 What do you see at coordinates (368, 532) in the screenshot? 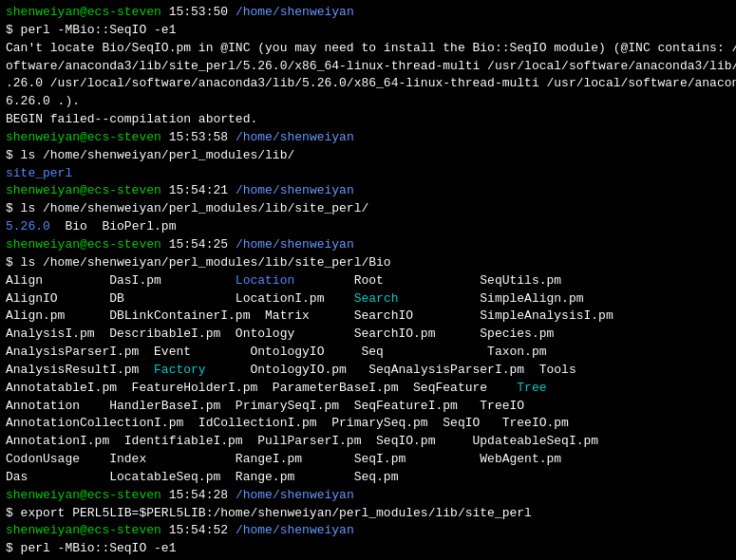
I see `line-30: shenweiyan@ecs-steven 15:54:52 /home/she…` at bounding box center [368, 532].